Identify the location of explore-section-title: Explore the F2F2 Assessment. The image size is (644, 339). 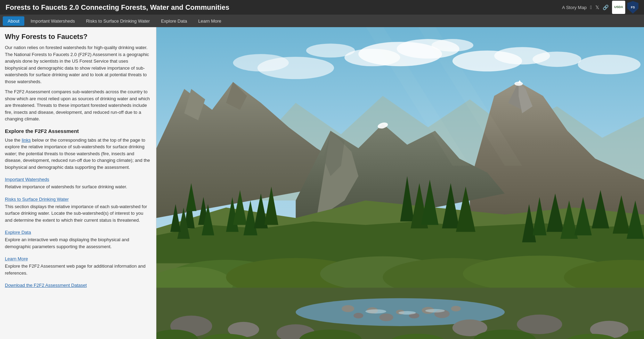
(78, 131).